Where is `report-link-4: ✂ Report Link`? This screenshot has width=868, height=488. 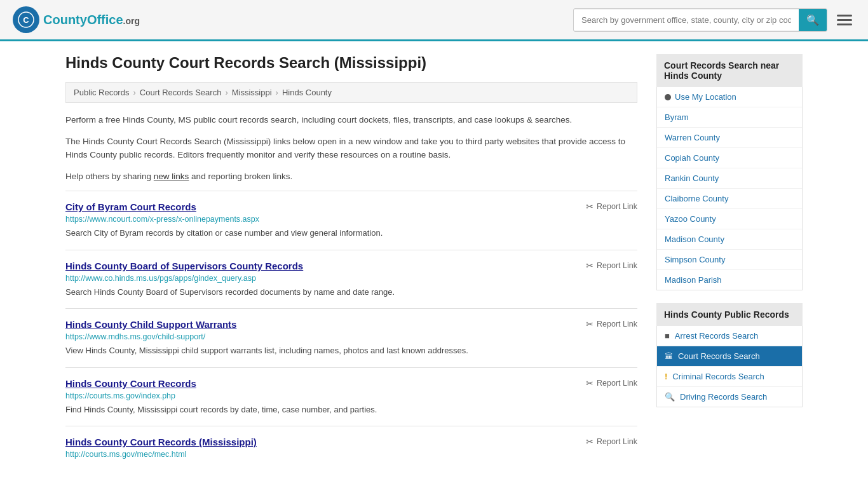
report-link-4: ✂ Report Link is located at coordinates (611, 442).